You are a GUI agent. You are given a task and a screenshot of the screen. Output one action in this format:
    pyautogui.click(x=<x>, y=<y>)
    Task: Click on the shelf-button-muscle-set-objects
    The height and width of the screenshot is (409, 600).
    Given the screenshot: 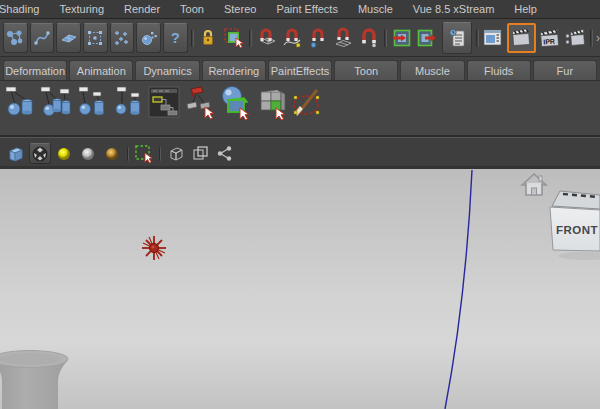 What is the action you would take?
    pyautogui.click(x=200, y=102)
    